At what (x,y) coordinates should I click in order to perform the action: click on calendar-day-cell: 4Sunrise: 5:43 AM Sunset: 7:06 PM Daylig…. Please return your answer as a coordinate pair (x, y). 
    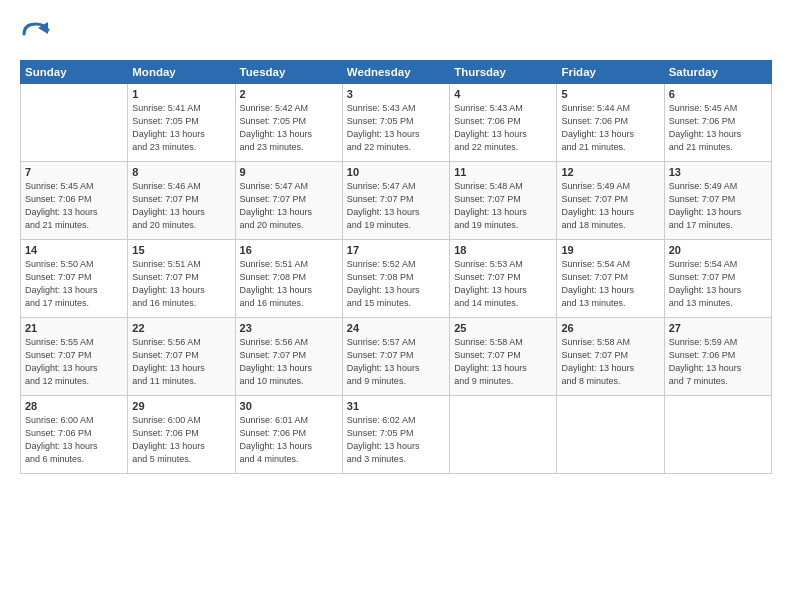
    Looking at the image, I should click on (504, 123).